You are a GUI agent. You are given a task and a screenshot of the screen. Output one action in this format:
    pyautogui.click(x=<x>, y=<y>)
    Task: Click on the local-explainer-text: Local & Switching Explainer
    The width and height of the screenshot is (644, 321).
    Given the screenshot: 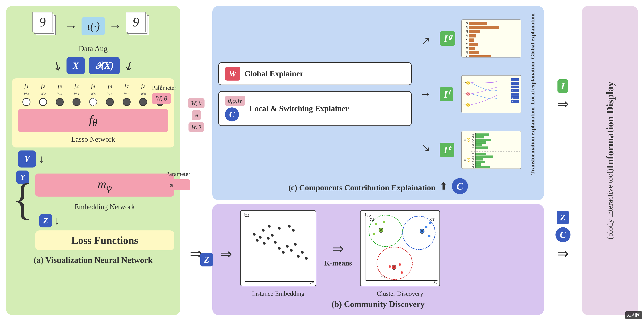 What is the action you would take?
    pyautogui.click(x=299, y=108)
    